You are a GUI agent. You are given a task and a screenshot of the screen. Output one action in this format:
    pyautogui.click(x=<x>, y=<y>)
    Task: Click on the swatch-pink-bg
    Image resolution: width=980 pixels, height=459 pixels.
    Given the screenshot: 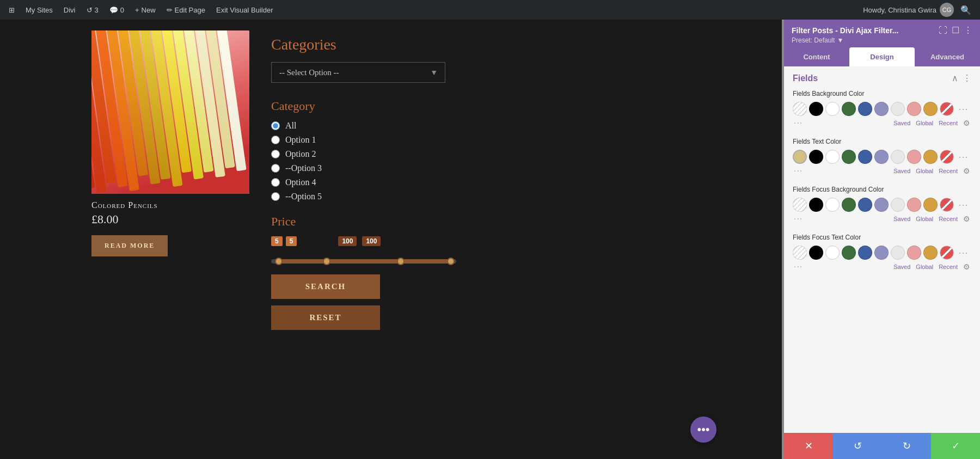 What is the action you would take?
    pyautogui.click(x=914, y=109)
    